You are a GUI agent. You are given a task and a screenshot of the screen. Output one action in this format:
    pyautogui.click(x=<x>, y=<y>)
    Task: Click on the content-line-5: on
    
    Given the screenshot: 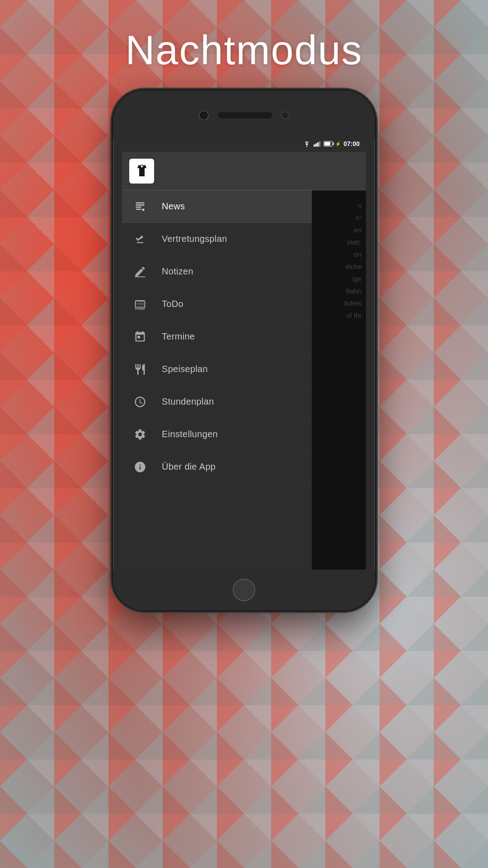 What is the action you would take?
    pyautogui.click(x=339, y=254)
    